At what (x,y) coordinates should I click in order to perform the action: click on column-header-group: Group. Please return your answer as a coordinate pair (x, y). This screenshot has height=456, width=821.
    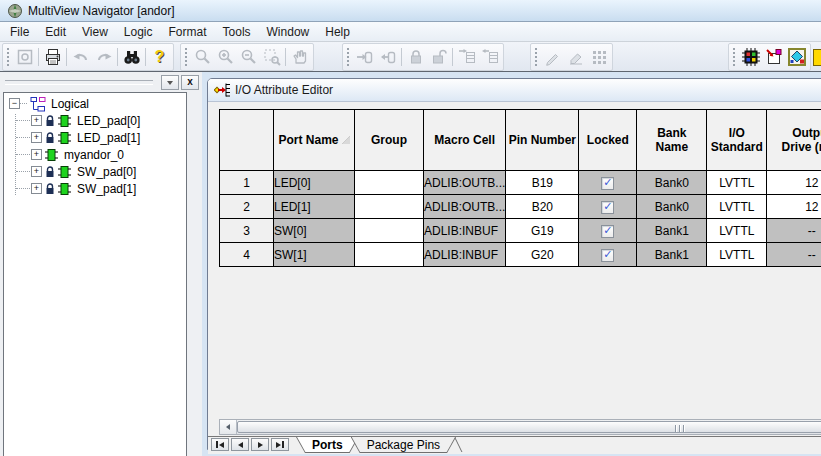
    Looking at the image, I should click on (390, 140).